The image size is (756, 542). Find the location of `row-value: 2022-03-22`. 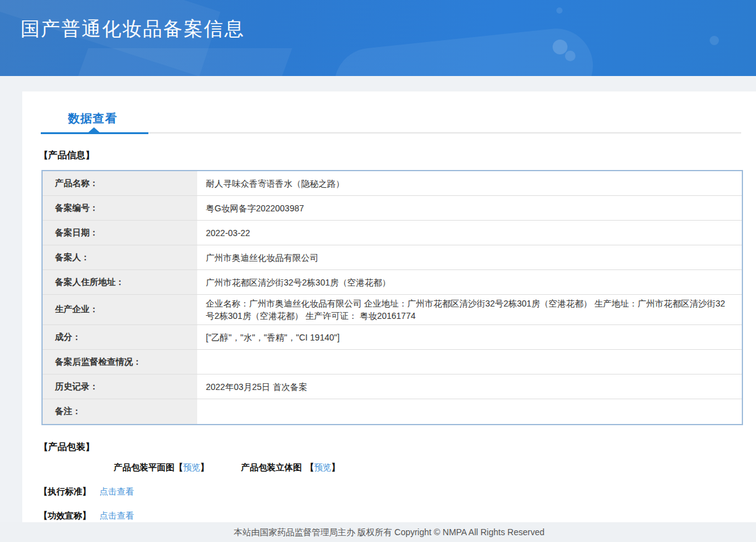

row-value: 2022-03-22 is located at coordinates (470, 232).